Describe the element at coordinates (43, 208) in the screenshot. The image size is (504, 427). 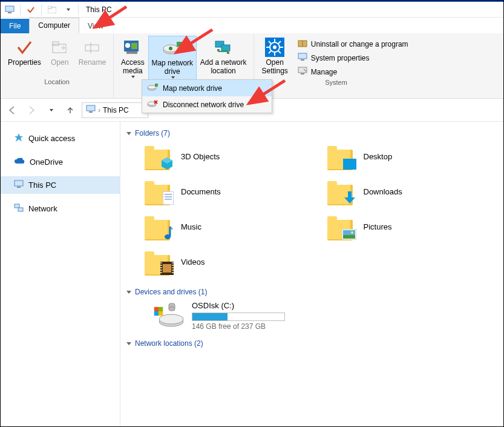
I see `sidebar-item-label: Network` at that location.